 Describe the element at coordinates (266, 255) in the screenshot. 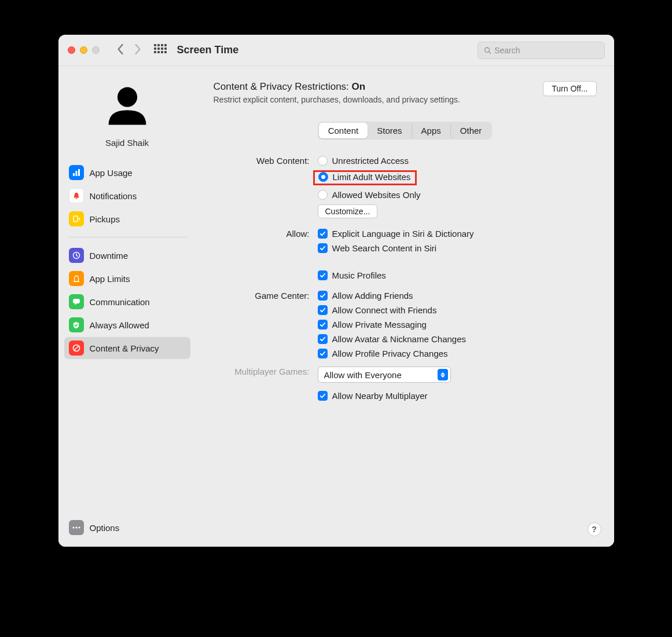

I see `allow-label: Allow:` at that location.